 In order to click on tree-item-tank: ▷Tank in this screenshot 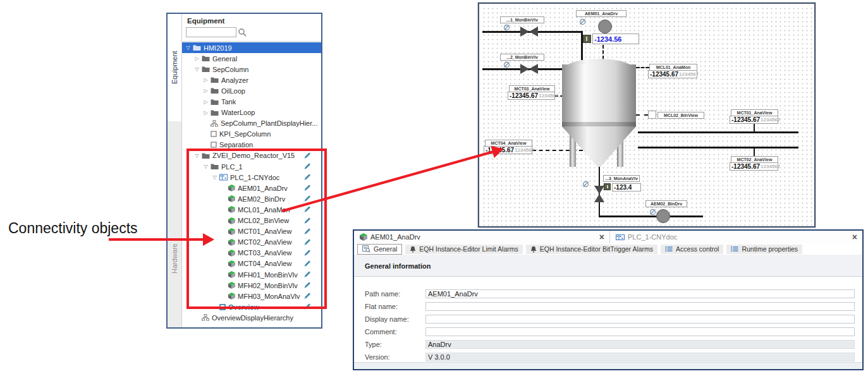, I will do `click(252, 101)`.